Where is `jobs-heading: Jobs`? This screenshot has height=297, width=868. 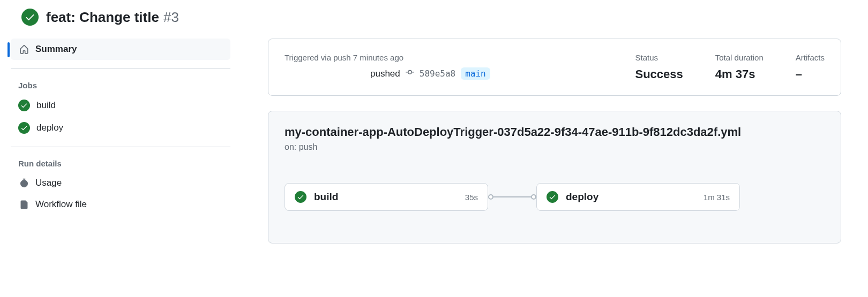 jobs-heading: Jobs is located at coordinates (121, 86).